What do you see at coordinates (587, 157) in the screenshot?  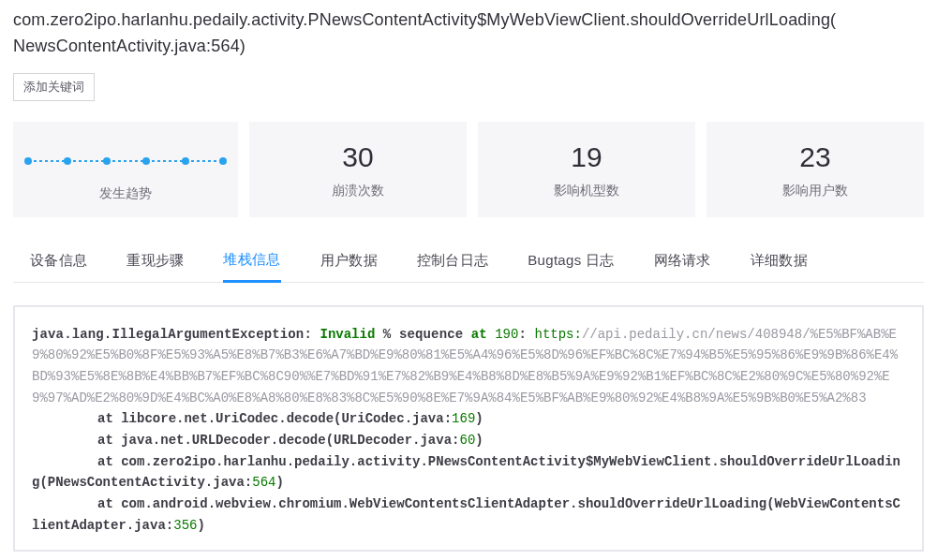 I see `devices-value: 19` at bounding box center [587, 157].